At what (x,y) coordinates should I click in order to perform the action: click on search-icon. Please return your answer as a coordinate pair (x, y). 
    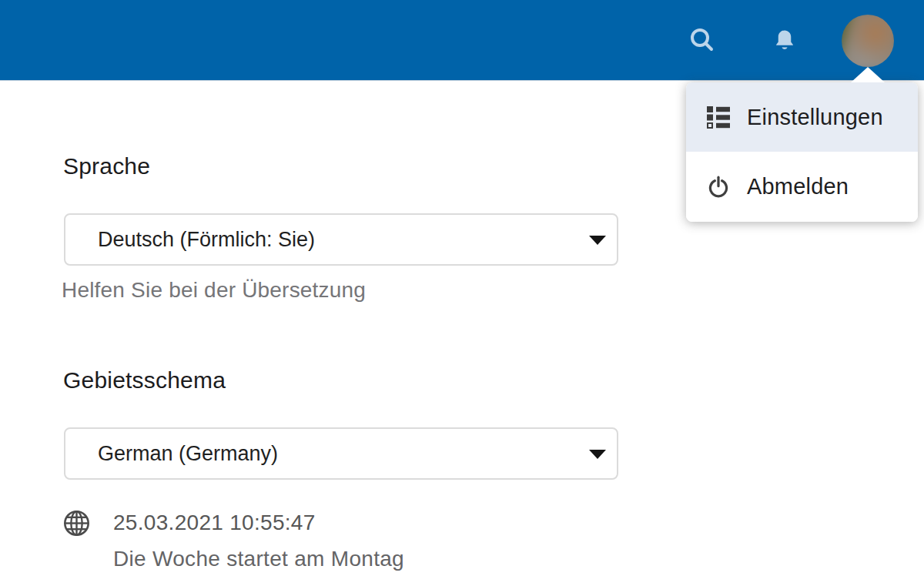
    Looking at the image, I should click on (702, 41).